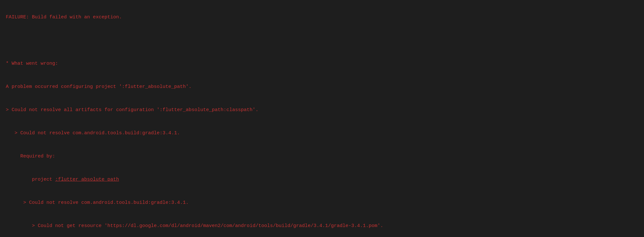 The height and width of the screenshot is (237, 644). I want to click on line-failure: FAILURE: Build failed with an exception., so click(64, 17).